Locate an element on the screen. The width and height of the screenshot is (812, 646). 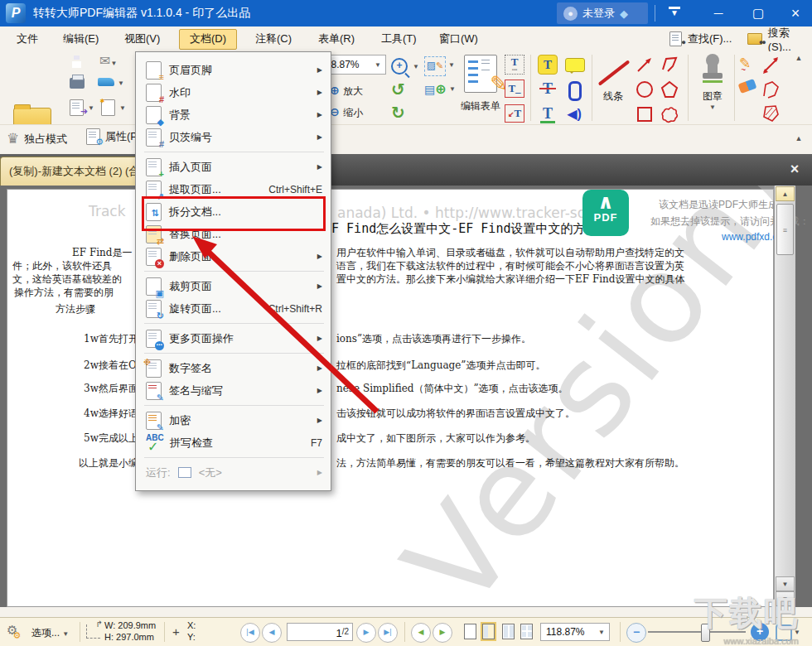
cloud-tool-button is located at coordinates (669, 114).